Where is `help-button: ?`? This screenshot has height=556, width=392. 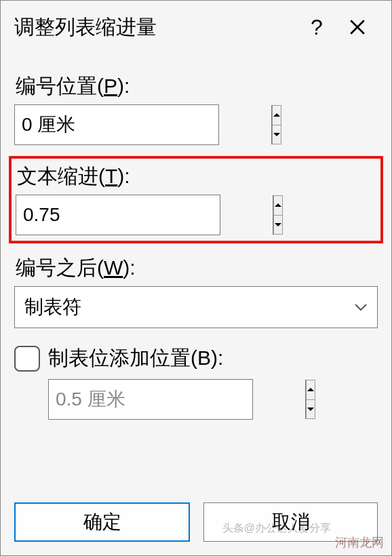 help-button: ? is located at coordinates (317, 27).